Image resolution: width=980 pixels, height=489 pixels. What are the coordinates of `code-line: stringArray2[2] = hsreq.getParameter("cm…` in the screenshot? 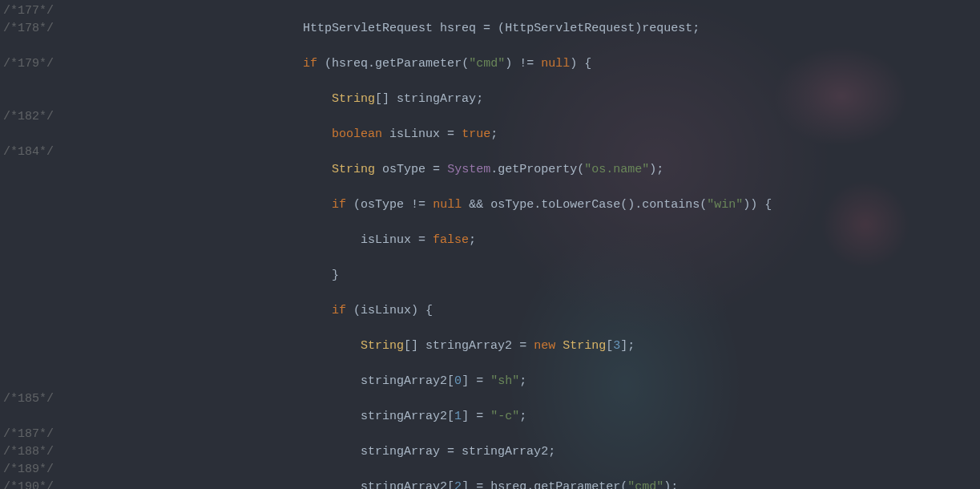 It's located at (526, 484).